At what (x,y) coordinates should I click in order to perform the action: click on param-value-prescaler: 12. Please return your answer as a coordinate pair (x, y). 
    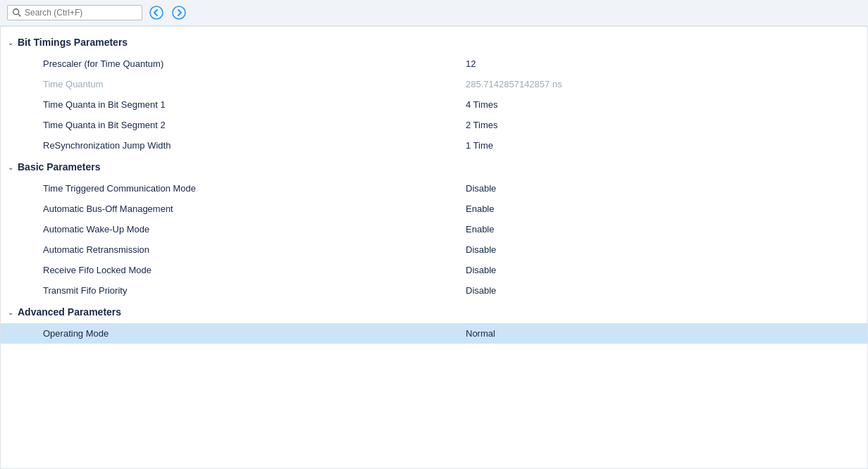
    Looking at the image, I should click on (663, 63).